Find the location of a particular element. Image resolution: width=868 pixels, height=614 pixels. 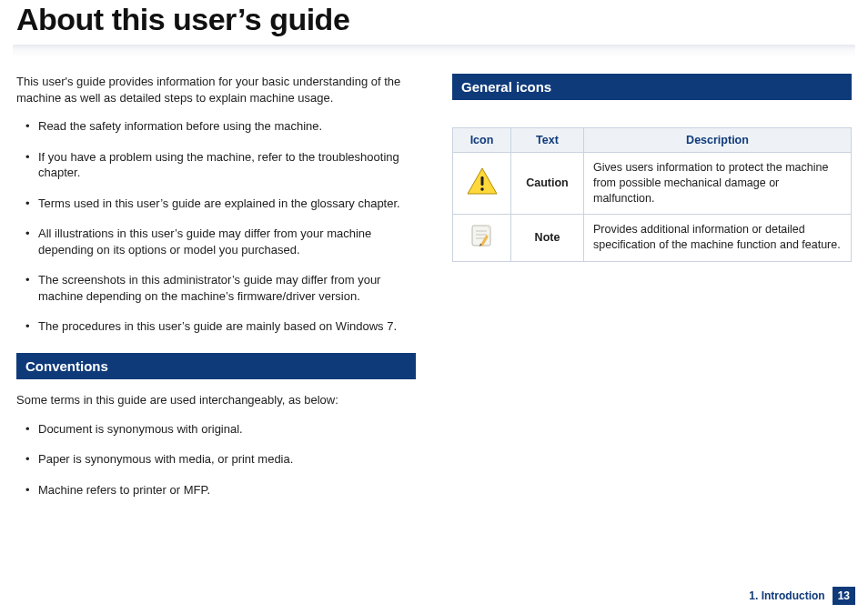

note-desc: Provides additional information or detai… is located at coordinates (718, 237).